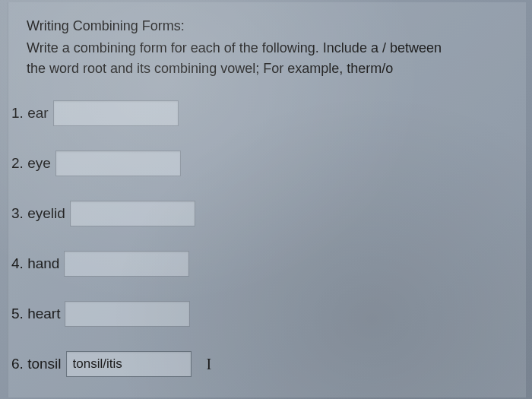 Image resolution: width=532 pixels, height=399 pixels. What do you see at coordinates (17, 213) in the screenshot?
I see `question-number: 3.` at bounding box center [17, 213].